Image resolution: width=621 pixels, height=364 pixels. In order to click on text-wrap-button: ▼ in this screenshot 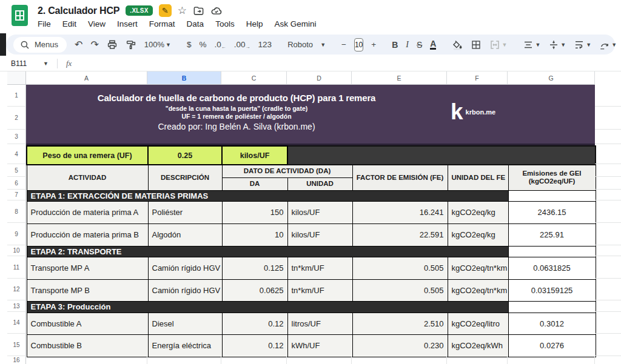, I will do `click(582, 45)`.